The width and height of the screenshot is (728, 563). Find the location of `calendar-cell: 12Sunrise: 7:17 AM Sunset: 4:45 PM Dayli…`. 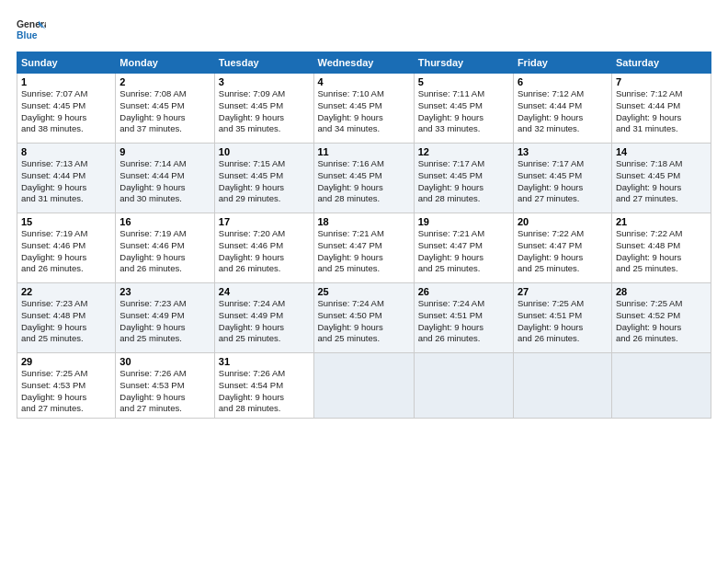

calendar-cell: 12Sunrise: 7:17 AM Sunset: 4:45 PM Dayli… is located at coordinates (463, 178).